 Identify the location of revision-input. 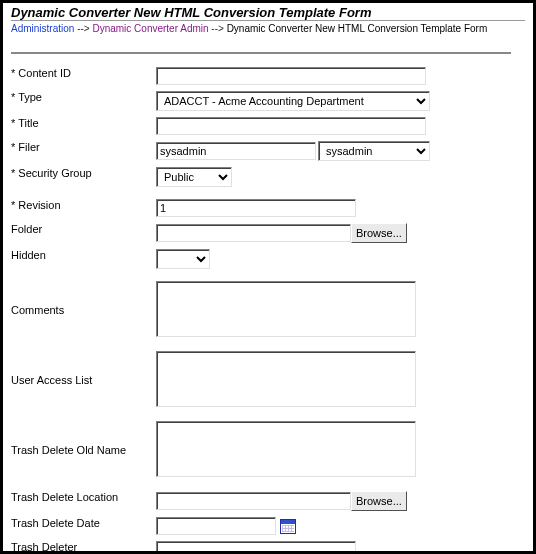
(256, 208).